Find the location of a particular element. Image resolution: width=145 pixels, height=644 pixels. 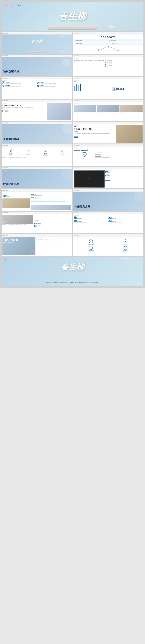

s12-title: Company Introduction is located at coordinates (108, 150).